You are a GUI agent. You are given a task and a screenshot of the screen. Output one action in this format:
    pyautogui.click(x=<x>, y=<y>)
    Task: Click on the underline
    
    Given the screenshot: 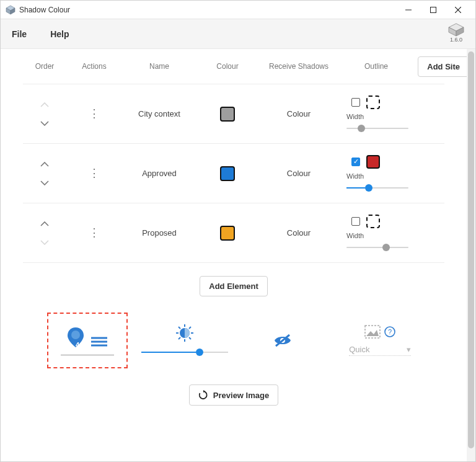 What is the action you would take?
    pyautogui.click(x=87, y=355)
    